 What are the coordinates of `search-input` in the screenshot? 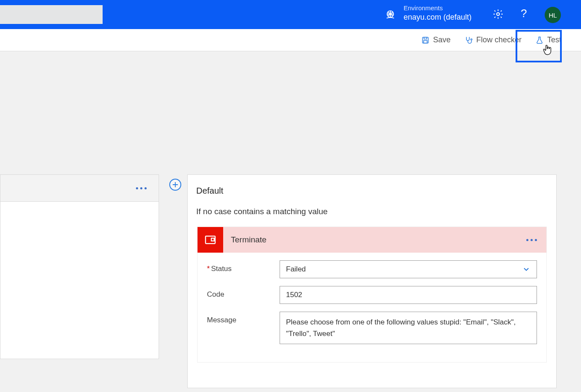 It's located at (51, 15).